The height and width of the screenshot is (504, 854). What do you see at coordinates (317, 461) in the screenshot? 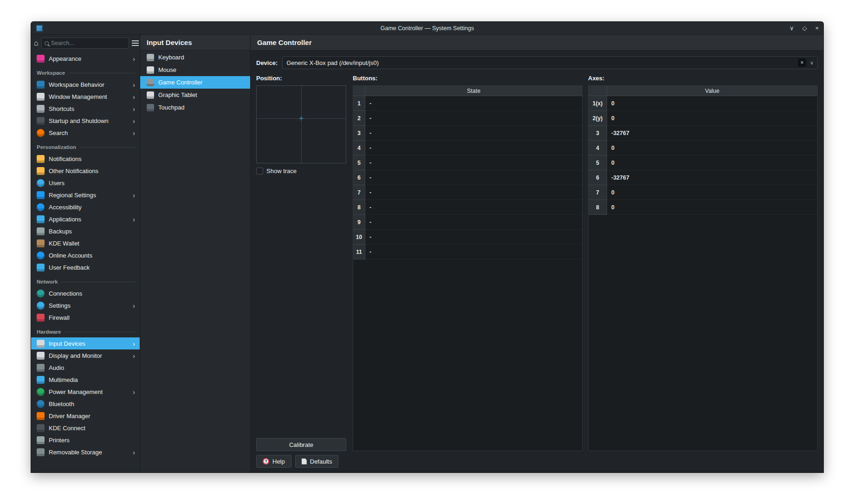
I see `defaults-button: Defaults` at bounding box center [317, 461].